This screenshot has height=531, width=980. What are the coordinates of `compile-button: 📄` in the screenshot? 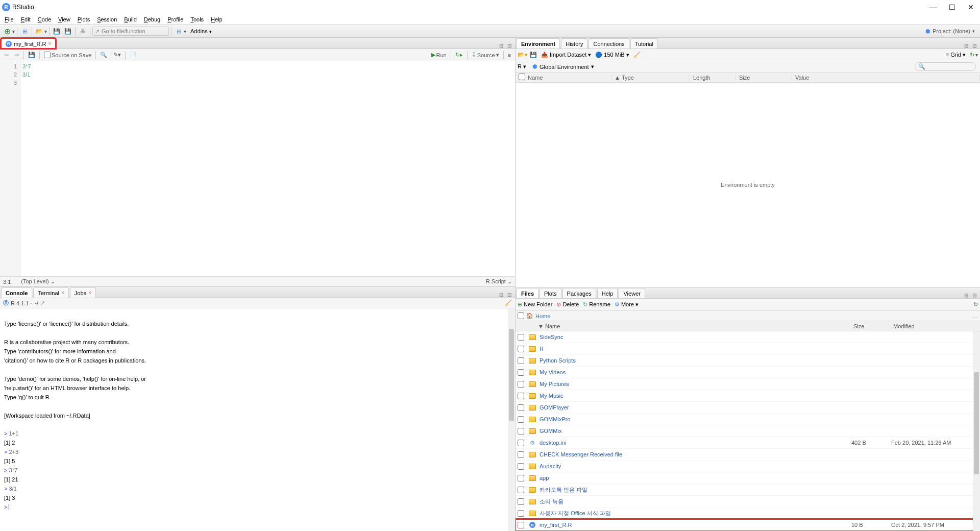 It's located at (133, 55).